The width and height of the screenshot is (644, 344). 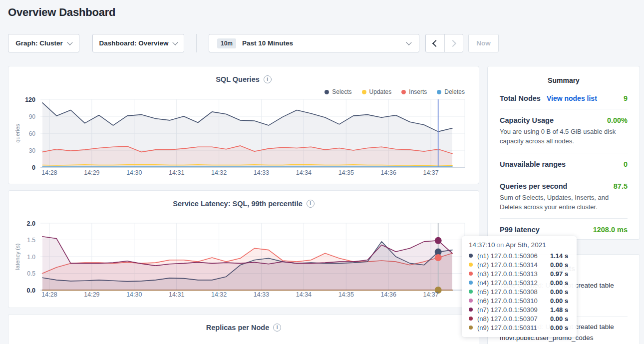 I want to click on series-inserts, so click(x=248, y=157).